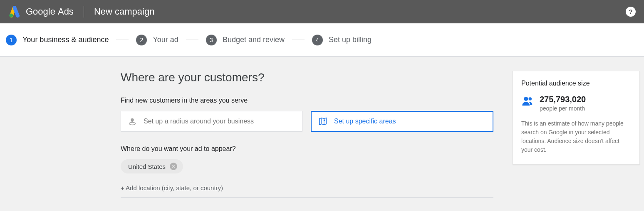  I want to click on step-business-audience: 1 Your business & audience, so click(57, 40).